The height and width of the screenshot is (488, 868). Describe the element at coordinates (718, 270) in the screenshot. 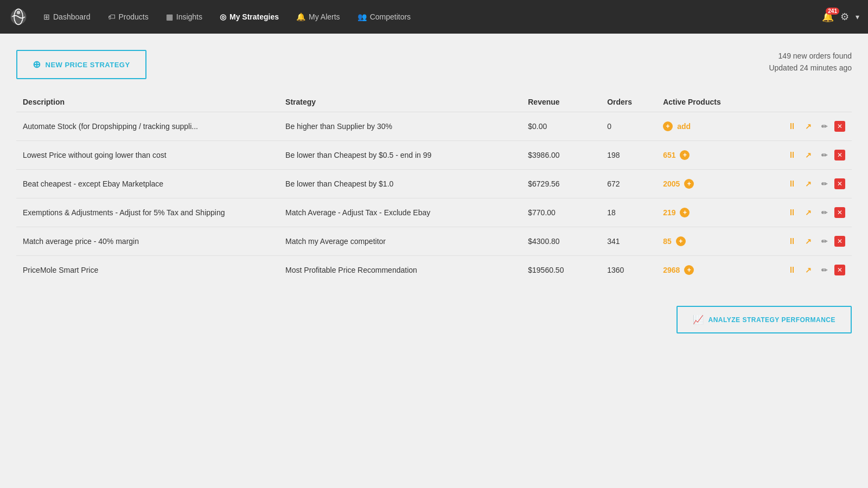

I see `row-active-products: 2968+` at that location.